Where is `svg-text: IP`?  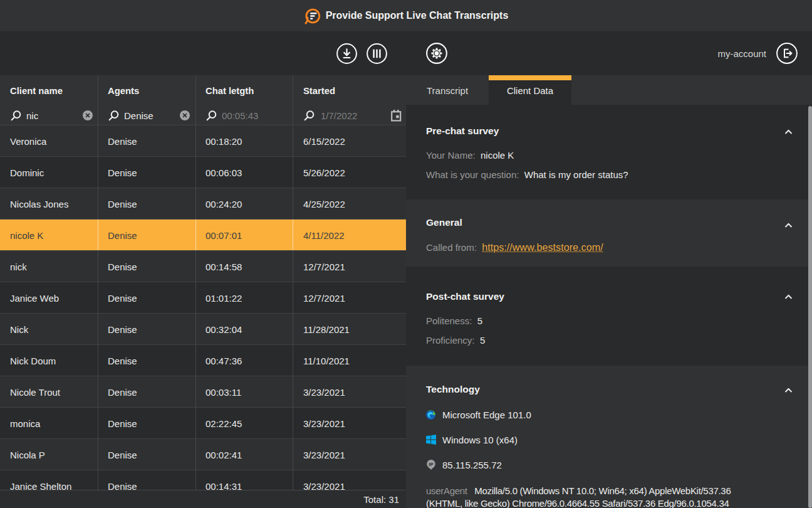 svg-text: IP is located at coordinates (431, 464).